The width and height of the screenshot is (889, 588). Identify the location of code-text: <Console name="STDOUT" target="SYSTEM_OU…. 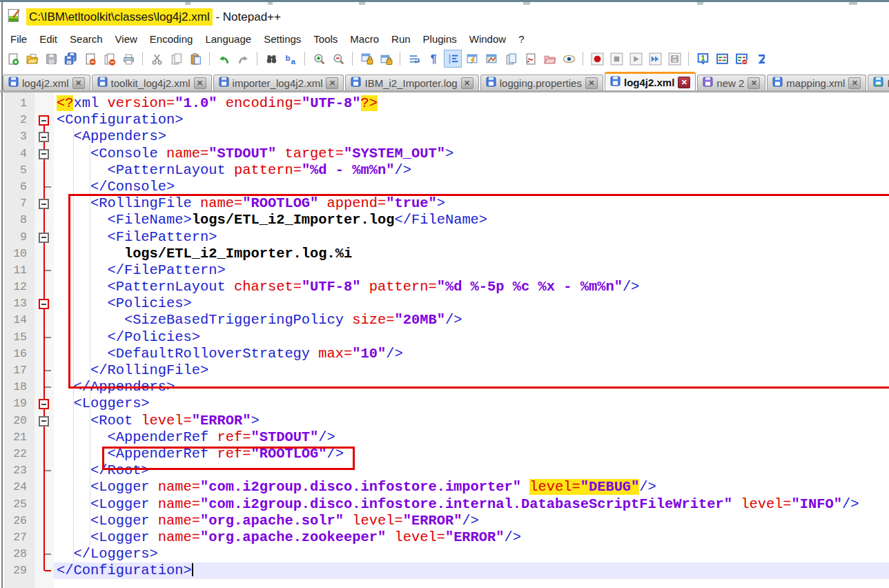
(471, 154).